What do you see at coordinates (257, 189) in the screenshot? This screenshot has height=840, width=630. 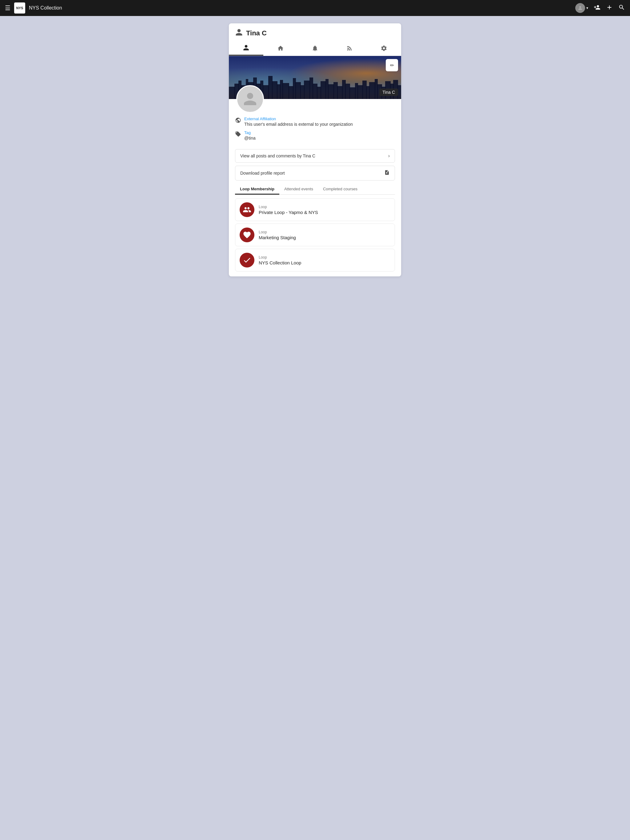 I see `sub-tab-loop-membership: Loop Membership` at bounding box center [257, 189].